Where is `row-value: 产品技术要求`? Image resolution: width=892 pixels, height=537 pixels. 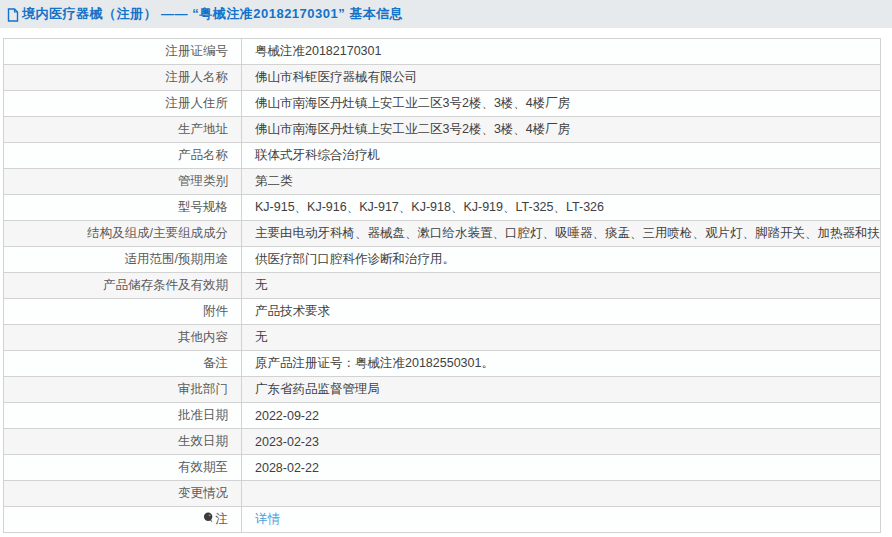
row-value: 产品技术要求 is located at coordinates (562, 312).